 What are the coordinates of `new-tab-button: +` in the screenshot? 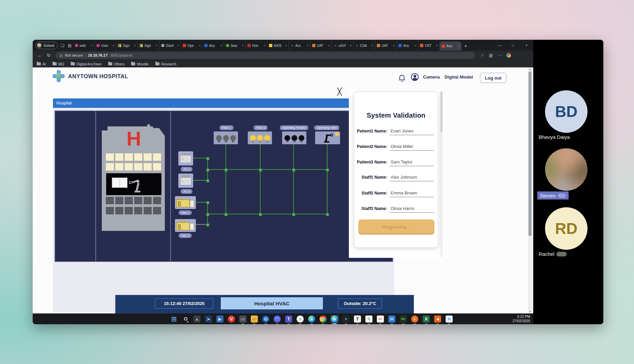 It's located at (466, 46).